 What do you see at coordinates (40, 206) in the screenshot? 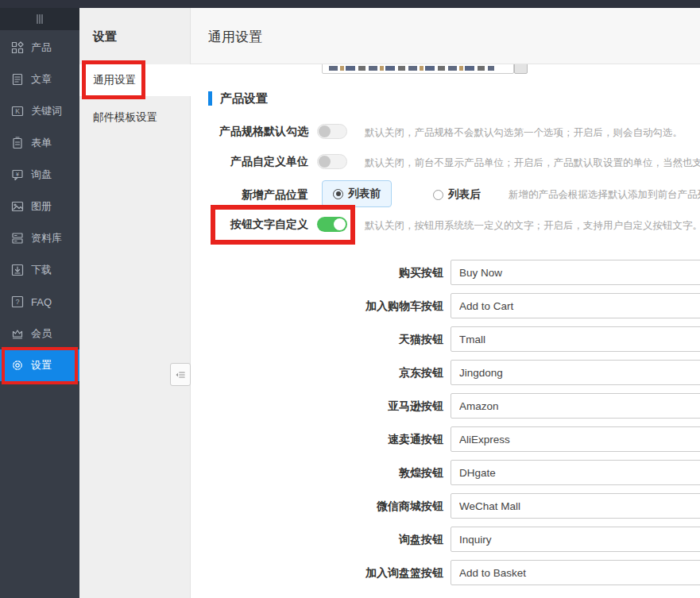
I see `sidebar-item-album: 图册` at bounding box center [40, 206].